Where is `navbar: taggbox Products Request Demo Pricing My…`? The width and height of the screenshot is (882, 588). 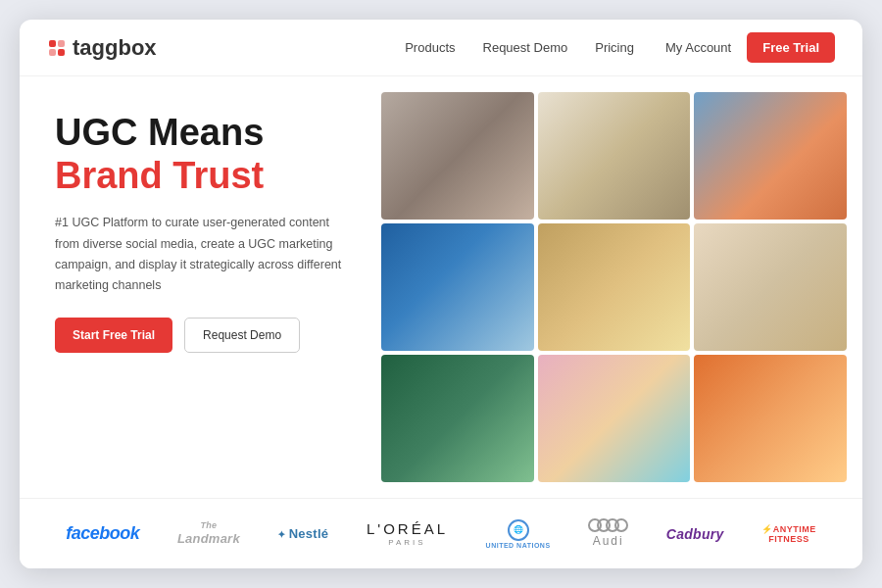
navbar: taggbox Products Request Demo Pricing My… is located at coordinates (441, 48).